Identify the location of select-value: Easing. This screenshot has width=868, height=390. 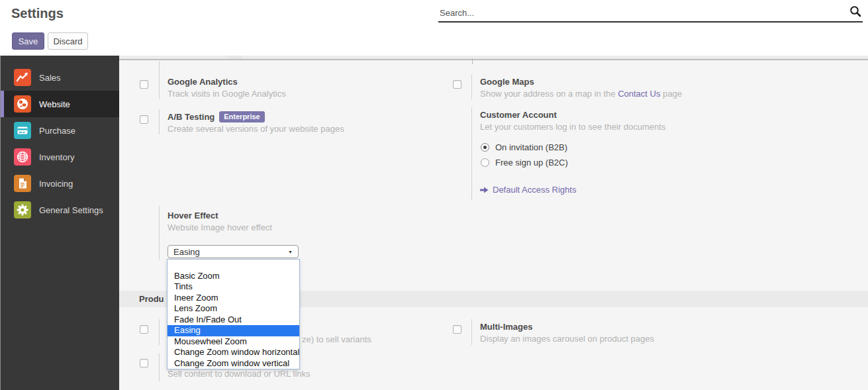
(187, 252).